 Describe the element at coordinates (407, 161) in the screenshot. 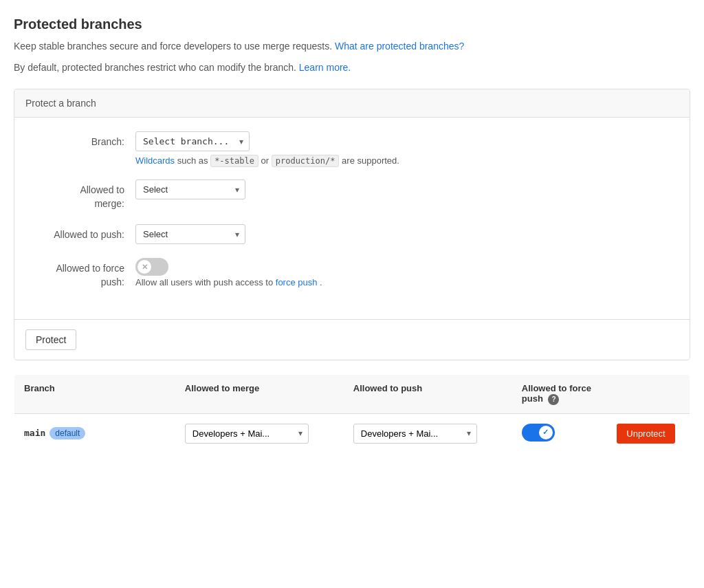

I see `wildcard-note: Wildcards such as *-stable or production…` at that location.